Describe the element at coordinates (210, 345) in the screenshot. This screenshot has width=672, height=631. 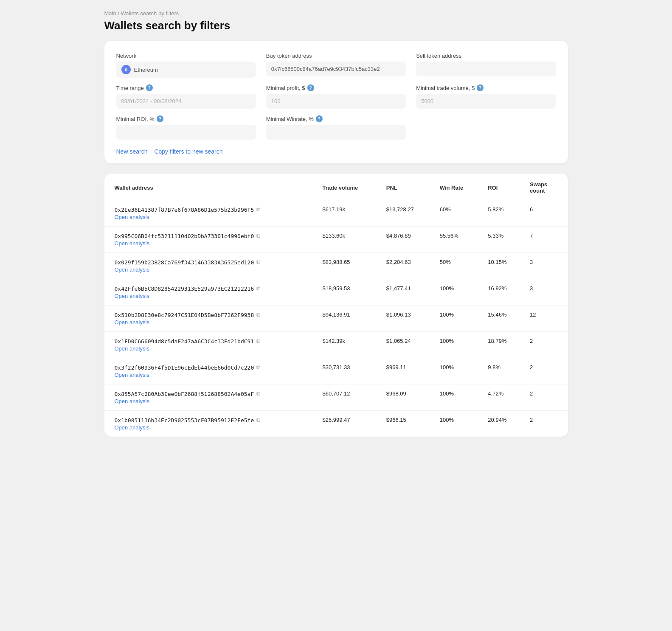
I see `wallet-address-cell: 0x1FD0C666094d8c5daE247aA6C3C4c33Fd21bdC…` at that location.